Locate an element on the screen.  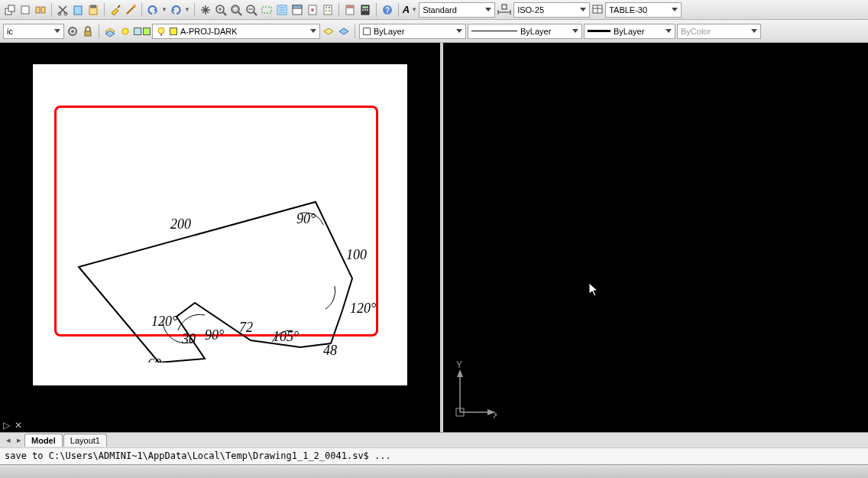
paste-icon is located at coordinates (93, 10).